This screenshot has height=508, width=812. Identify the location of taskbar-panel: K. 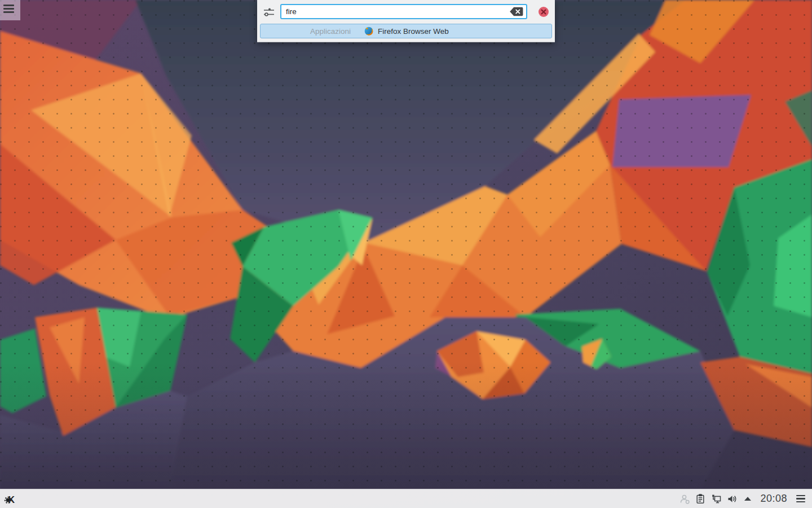
(406, 498).